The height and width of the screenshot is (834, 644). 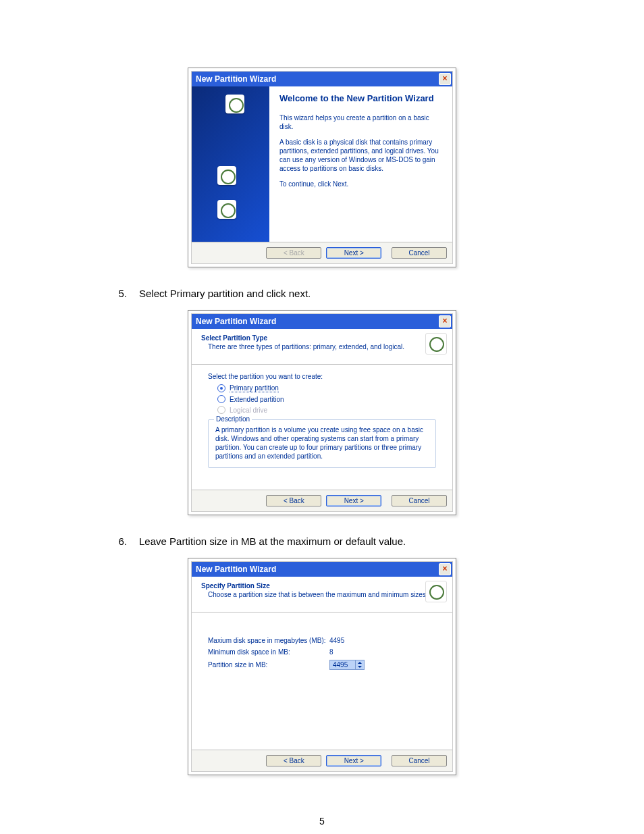 What do you see at coordinates (322, 594) in the screenshot?
I see `wizard-header: Specify Partition Size Choose a partitio…` at bounding box center [322, 594].